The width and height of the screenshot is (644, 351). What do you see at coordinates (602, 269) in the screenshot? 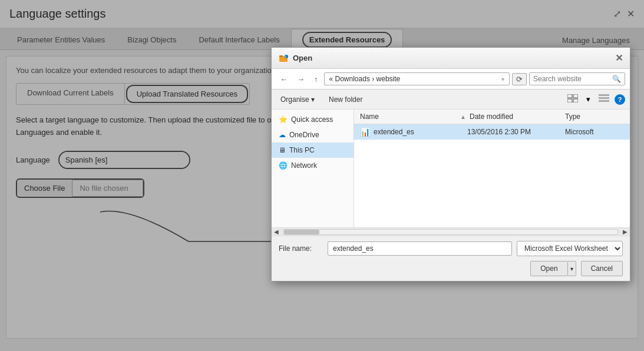
I see `cancel-button: Cancel` at bounding box center [602, 269].